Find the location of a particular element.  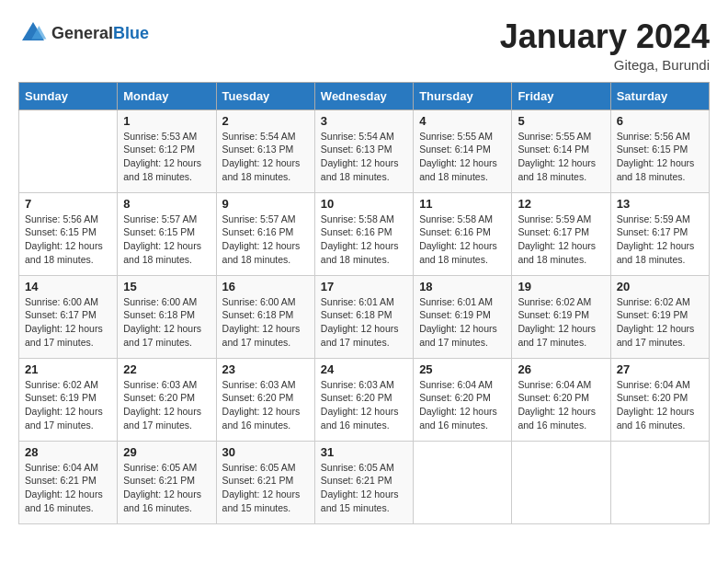

day-number: 16 is located at coordinates (266, 287).